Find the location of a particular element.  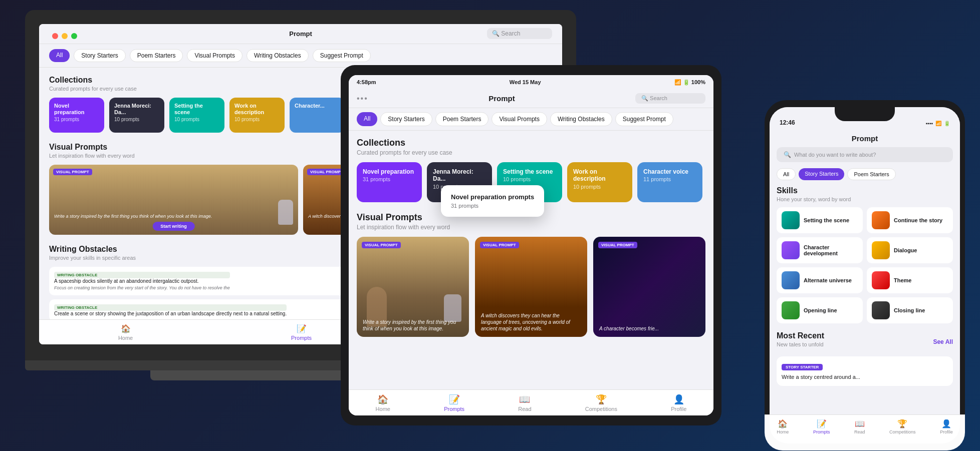

tab-story-starters: Story Starters is located at coordinates (99, 56).